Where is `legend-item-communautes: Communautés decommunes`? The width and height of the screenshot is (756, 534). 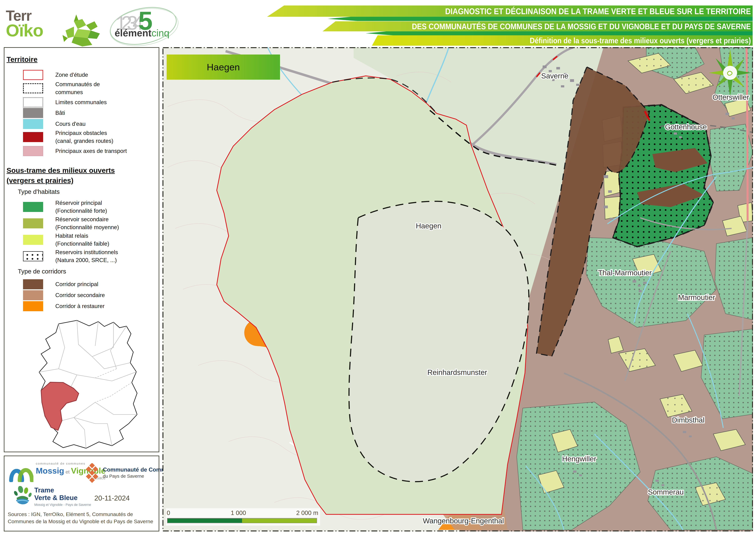 legend-item-communautes: Communautés decommunes is located at coordinates (82, 88).